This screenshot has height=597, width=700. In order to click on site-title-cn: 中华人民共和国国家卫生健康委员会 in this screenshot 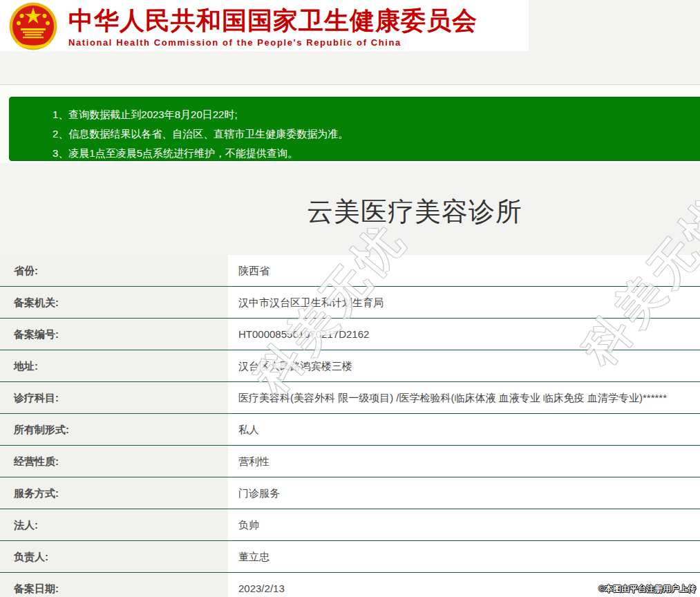, I will do `click(273, 21)`.